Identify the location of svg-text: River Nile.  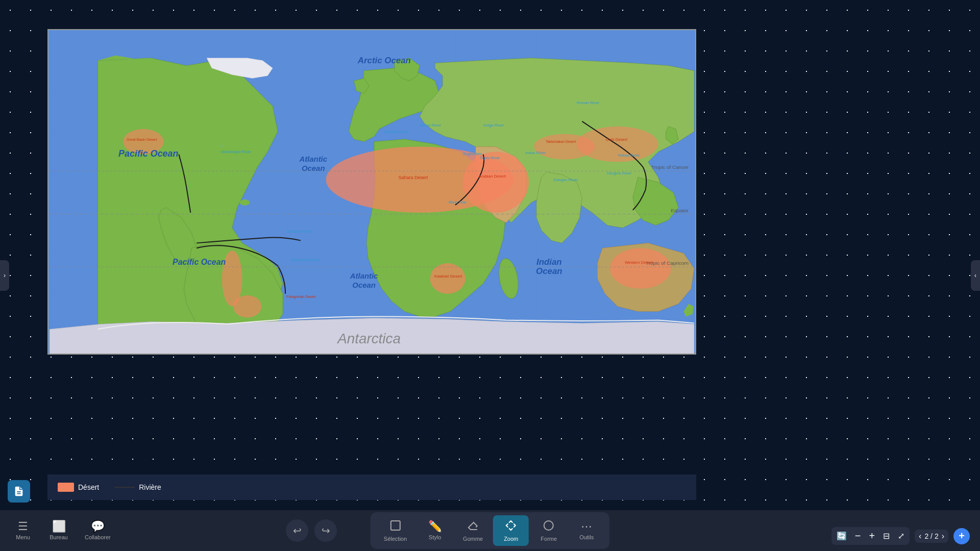
(457, 202).